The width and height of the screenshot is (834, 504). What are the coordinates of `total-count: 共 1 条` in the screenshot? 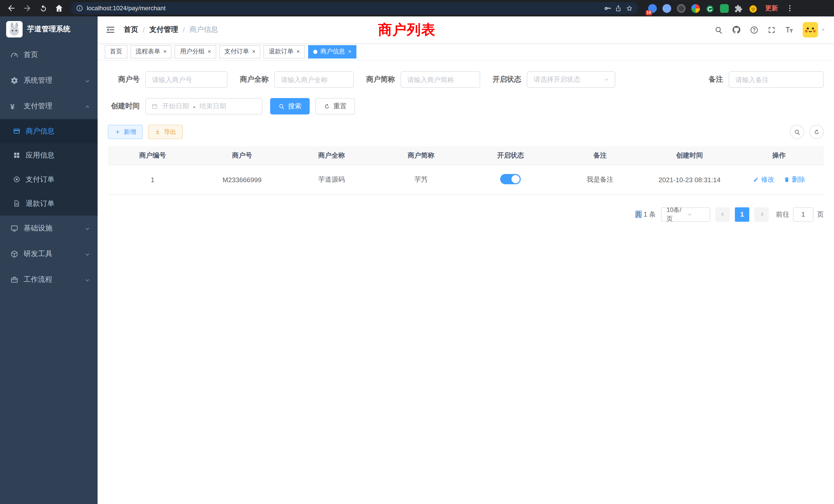 It's located at (645, 214).